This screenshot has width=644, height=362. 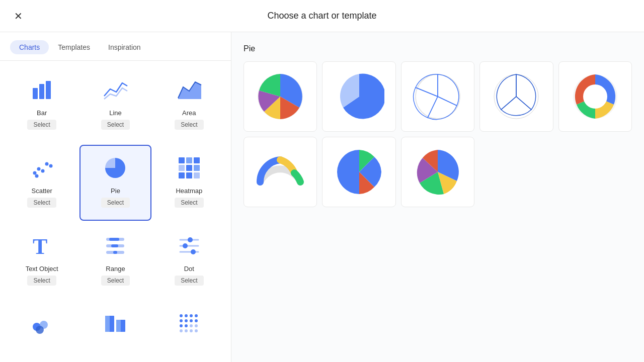 What do you see at coordinates (116, 125) in the screenshot?
I see `line-select-btn: Select` at bounding box center [116, 125].